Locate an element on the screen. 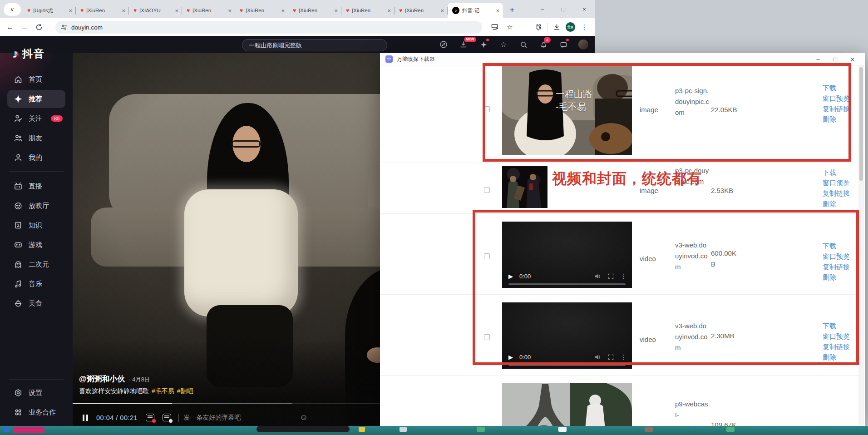 The image size is (868, 435). sidebar-item-music: 音乐 is located at coordinates (36, 284).